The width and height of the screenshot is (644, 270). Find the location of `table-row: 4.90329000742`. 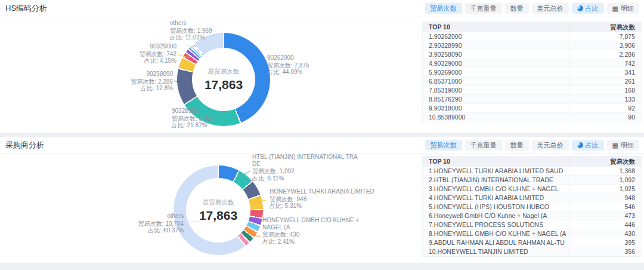

table-row: 4.90329000742 is located at coordinates (532, 63).